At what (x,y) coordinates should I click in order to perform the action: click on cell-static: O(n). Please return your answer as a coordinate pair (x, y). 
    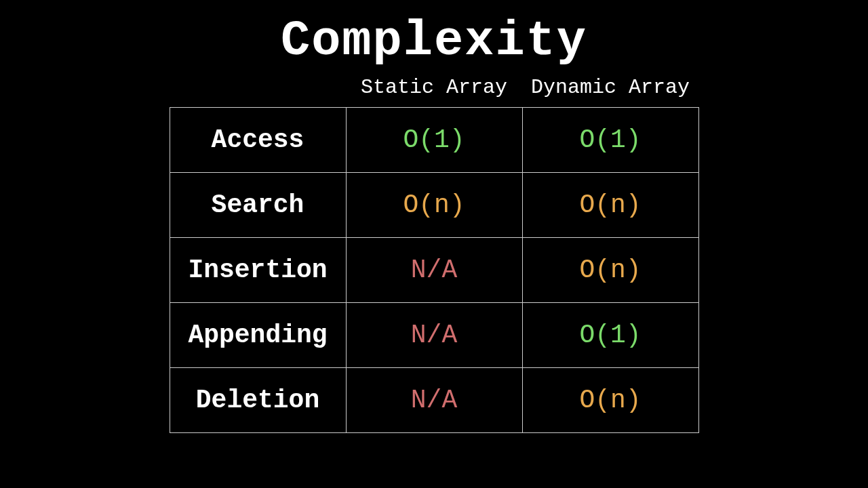
    Looking at the image, I should click on (434, 205).